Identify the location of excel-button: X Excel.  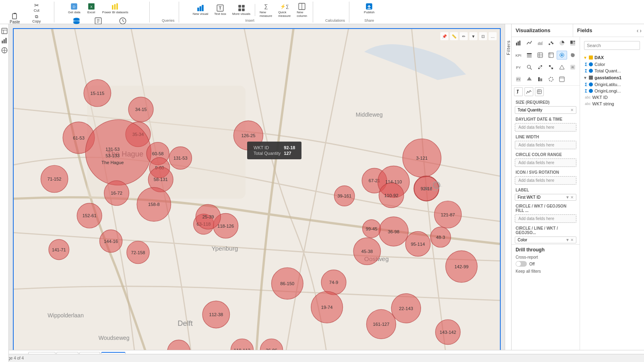
(91, 8).